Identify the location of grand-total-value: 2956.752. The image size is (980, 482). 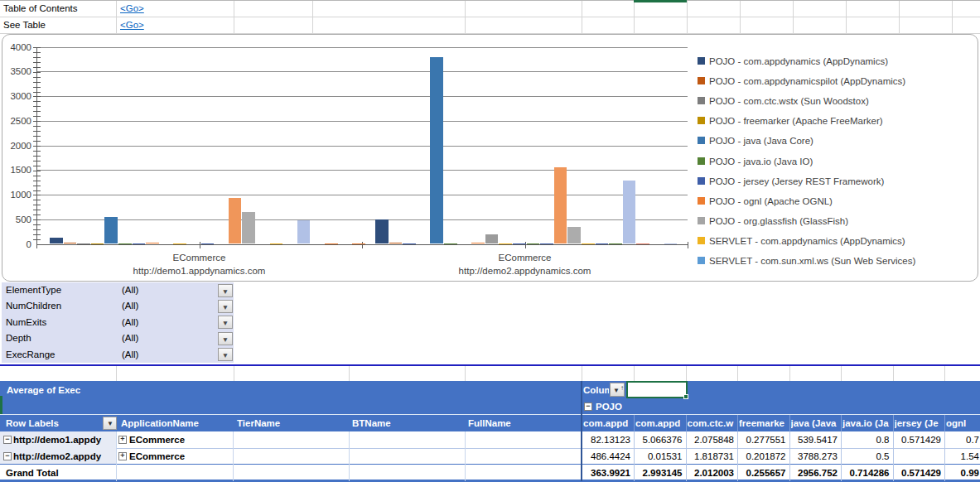
(815, 473).